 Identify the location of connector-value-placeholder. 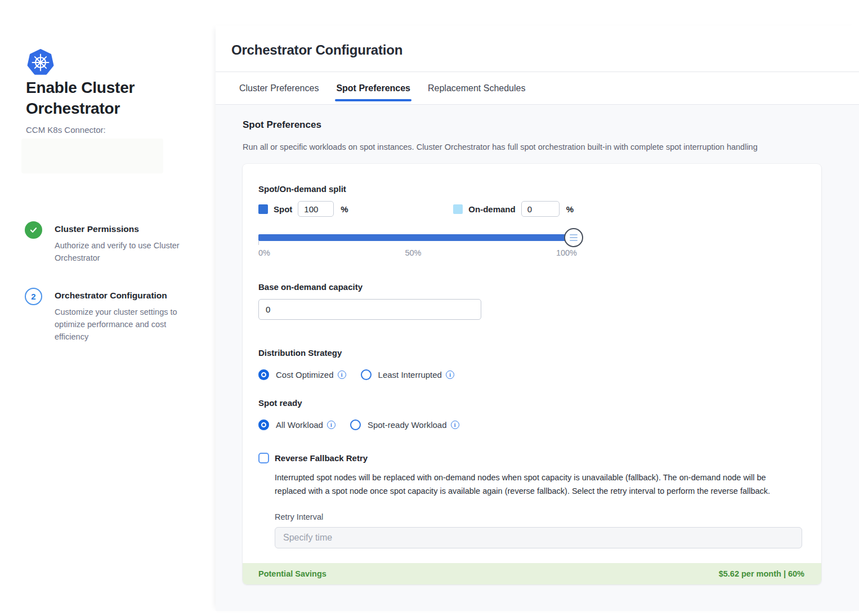
(92, 156).